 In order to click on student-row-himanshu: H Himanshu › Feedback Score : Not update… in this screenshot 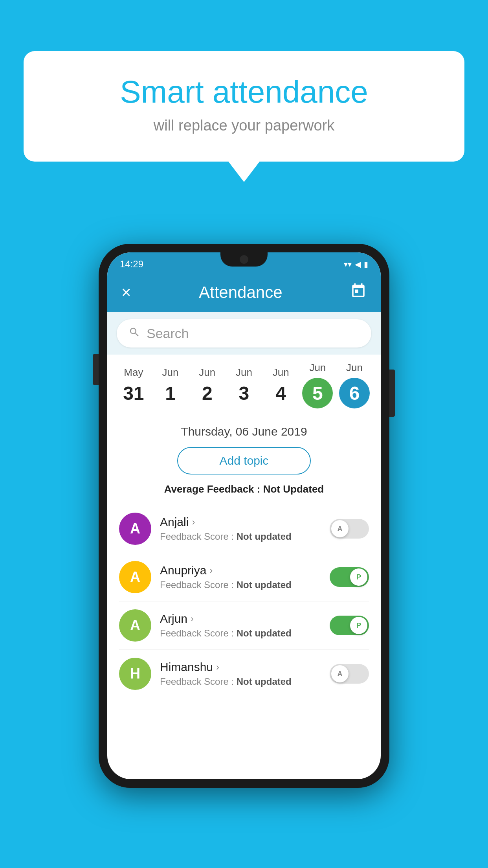, I will do `click(244, 674)`.